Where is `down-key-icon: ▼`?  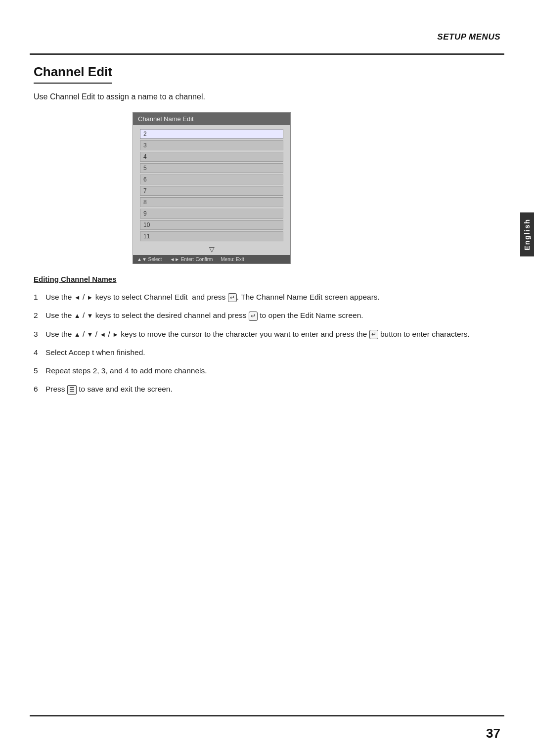 down-key-icon: ▼ is located at coordinates (90, 316).